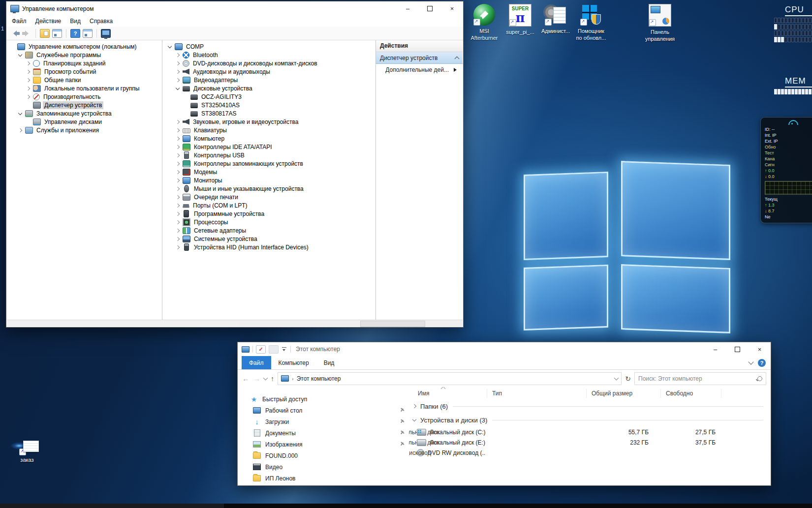 This screenshot has height=508, width=812. Describe the element at coordinates (324, 467) in the screenshot. I see `sidebar-item-Видео: Видео` at that location.